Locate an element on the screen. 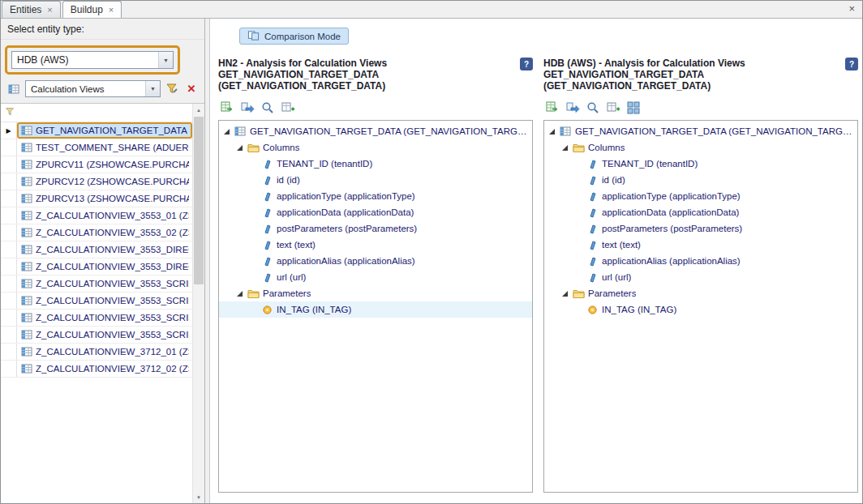 This screenshot has width=863, height=504. entity-list-item: ▶ ZPURCV11 (ZSHOWCASE.PURCHASIN is located at coordinates (97, 165).